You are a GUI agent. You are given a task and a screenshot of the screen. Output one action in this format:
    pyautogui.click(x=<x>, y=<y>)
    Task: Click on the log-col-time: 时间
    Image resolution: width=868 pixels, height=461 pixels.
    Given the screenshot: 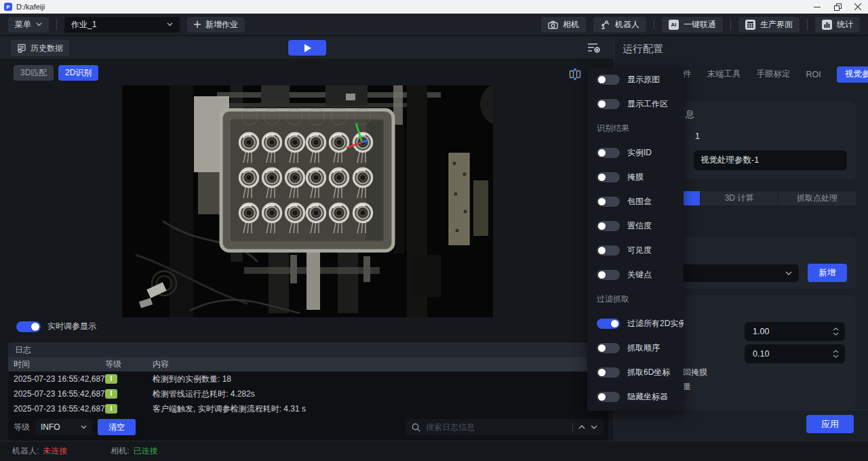 What is the action you would take?
    pyautogui.click(x=22, y=365)
    